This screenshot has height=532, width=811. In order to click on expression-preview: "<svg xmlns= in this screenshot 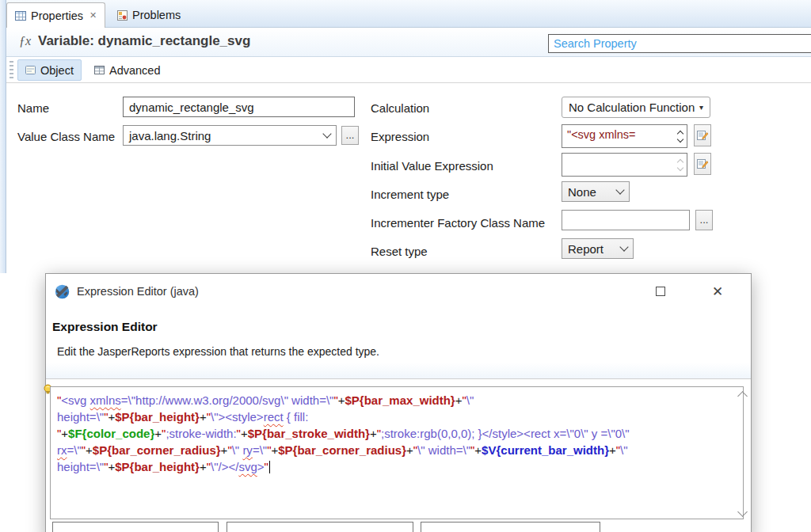, I will do `click(602, 135)`.